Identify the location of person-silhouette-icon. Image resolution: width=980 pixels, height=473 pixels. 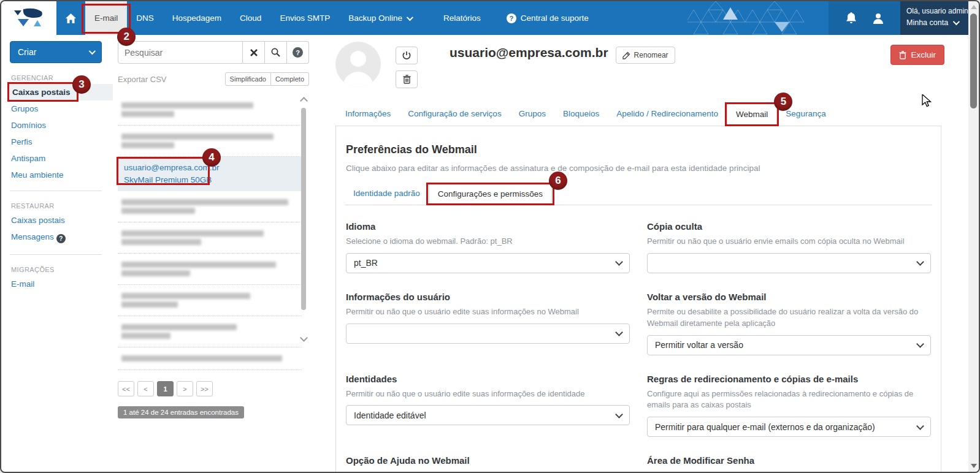
(358, 64).